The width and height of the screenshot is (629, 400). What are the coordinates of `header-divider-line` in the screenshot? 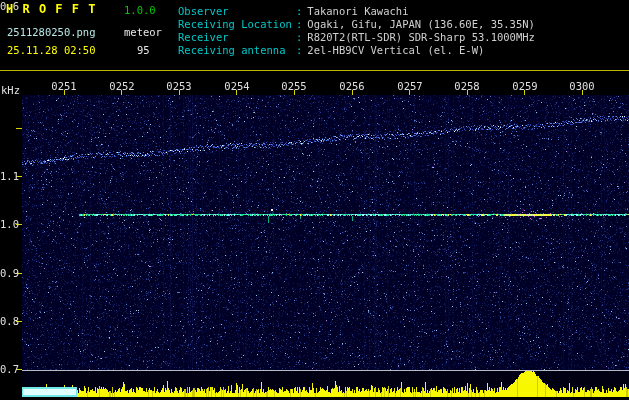 It's located at (314, 70).